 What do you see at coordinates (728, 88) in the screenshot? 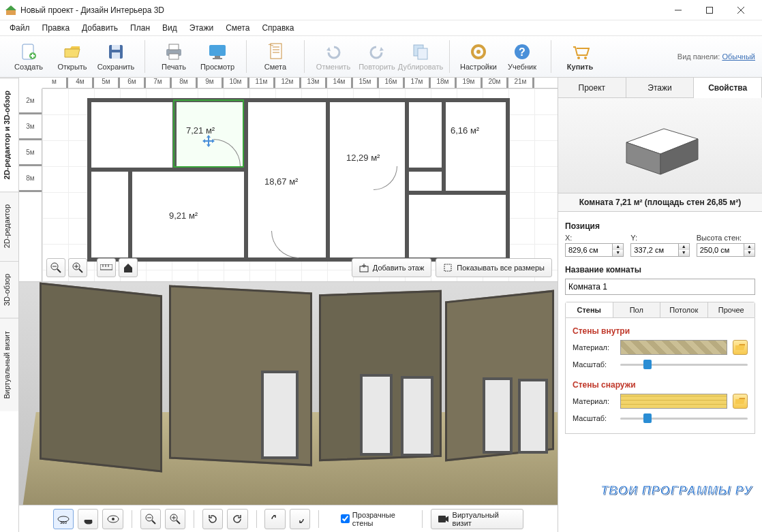
I see `rtab-properties: Свойства` at bounding box center [728, 88].